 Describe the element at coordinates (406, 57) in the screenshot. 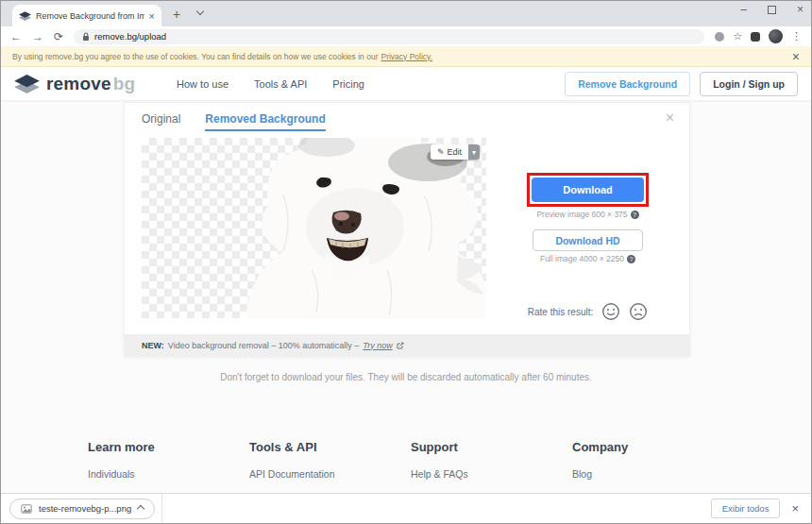

I see `cookie-banner: By using remove.bg you agree to the use …` at that location.